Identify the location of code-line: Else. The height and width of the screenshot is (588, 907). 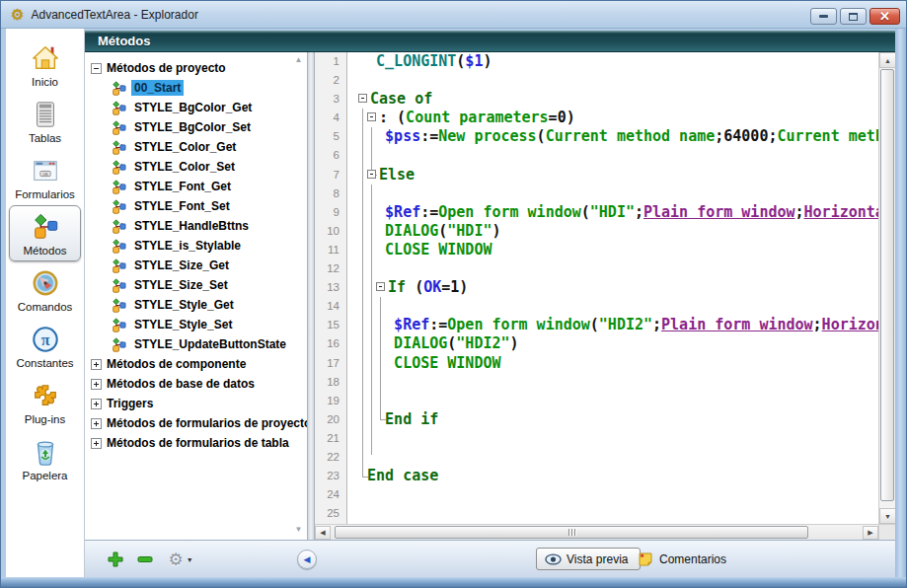
(614, 176).